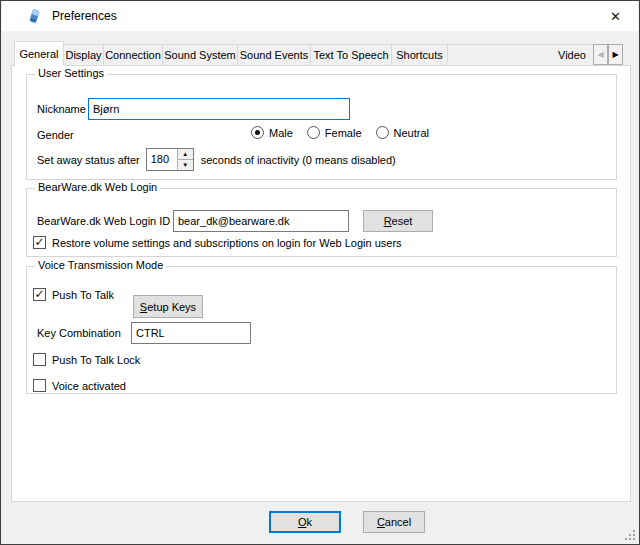  What do you see at coordinates (168, 306) in the screenshot?
I see `setup-keys-button: Setup Keys` at bounding box center [168, 306].